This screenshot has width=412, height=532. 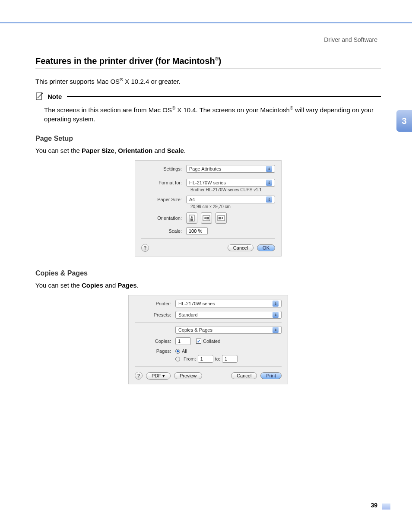 What do you see at coordinates (164, 200) in the screenshot?
I see `paper-size-label: Paper Size:` at bounding box center [164, 200].